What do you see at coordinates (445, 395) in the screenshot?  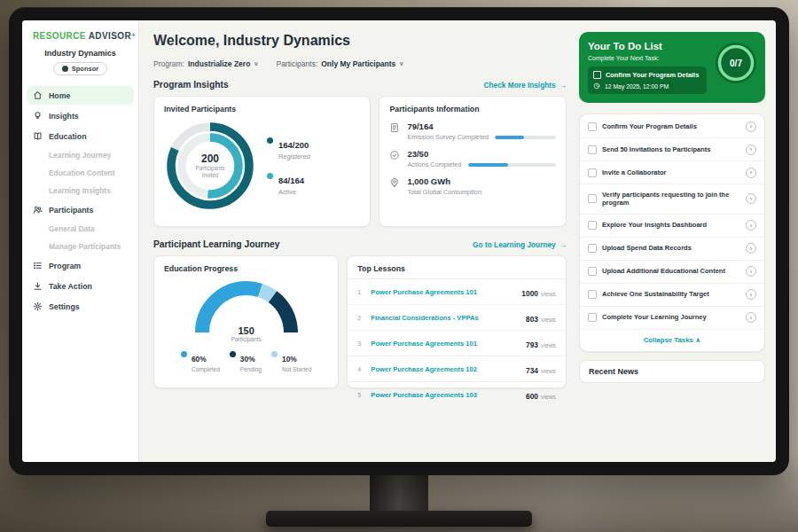 I see `lesson-link: Power Purchase Agreements 103` at bounding box center [445, 395].